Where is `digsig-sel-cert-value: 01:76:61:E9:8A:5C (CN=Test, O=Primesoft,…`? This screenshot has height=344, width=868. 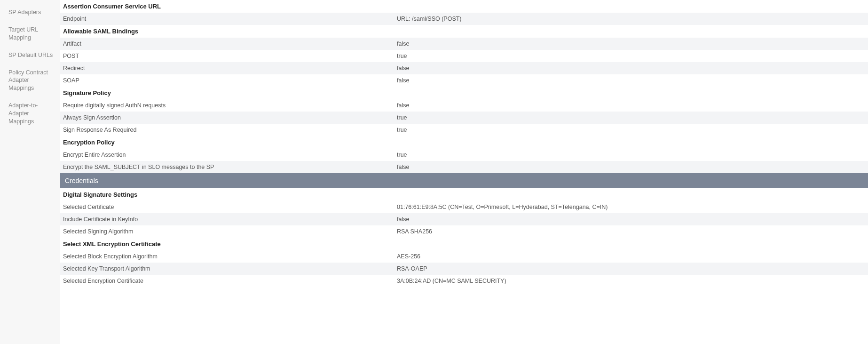
digsig-sel-cert-value: 01:76:61:E9:8A:5C (CN=Test, O=Primesoft,… is located at coordinates (631, 207).